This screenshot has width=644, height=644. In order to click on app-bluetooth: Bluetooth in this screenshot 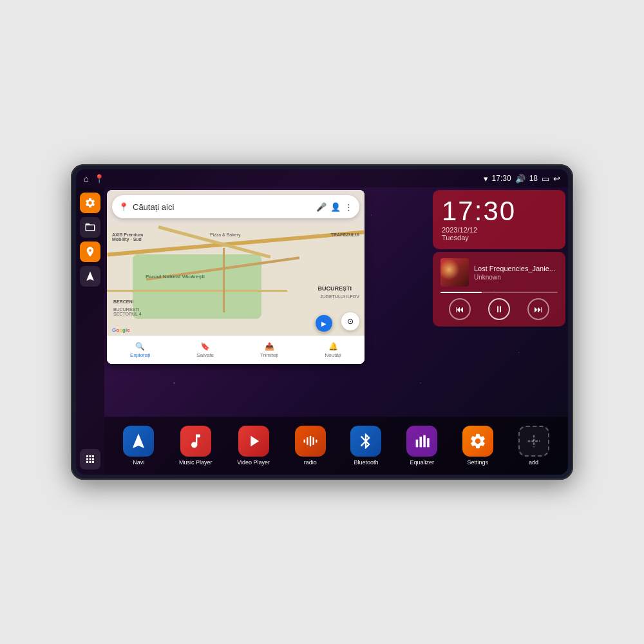, I will do `click(366, 446)`.